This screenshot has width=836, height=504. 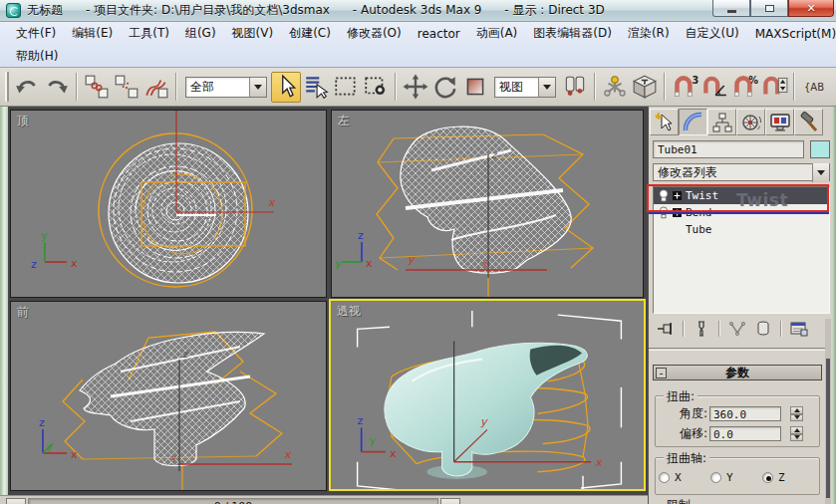 I want to click on coordinate-system-dropdown: 视图, so click(x=525, y=88).